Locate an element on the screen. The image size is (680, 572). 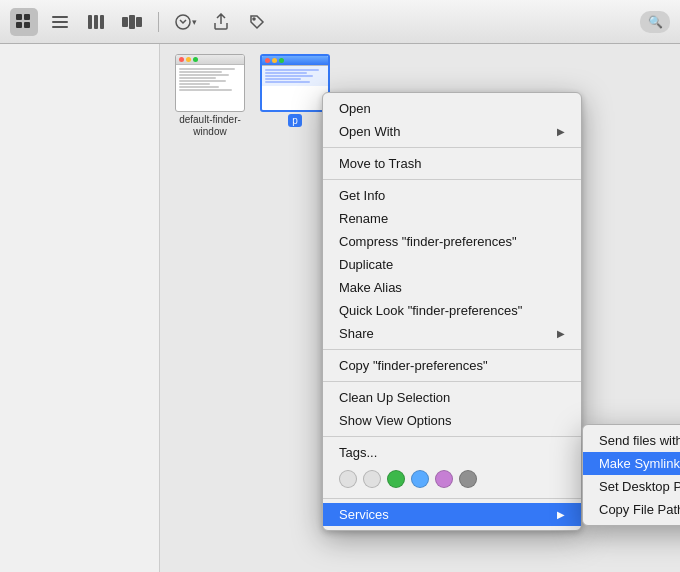
menu-item-tags: Tags... is located at coordinates (452, 452).